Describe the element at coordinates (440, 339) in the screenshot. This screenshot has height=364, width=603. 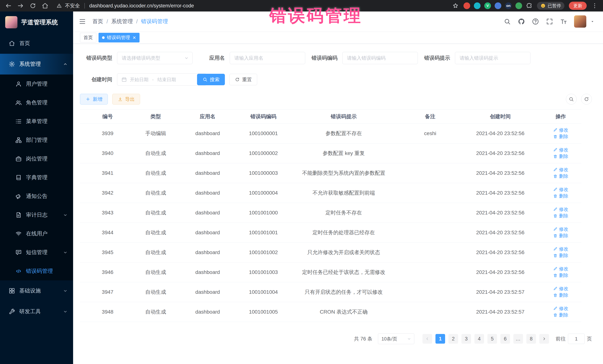
I see `page-button: 1` at that location.